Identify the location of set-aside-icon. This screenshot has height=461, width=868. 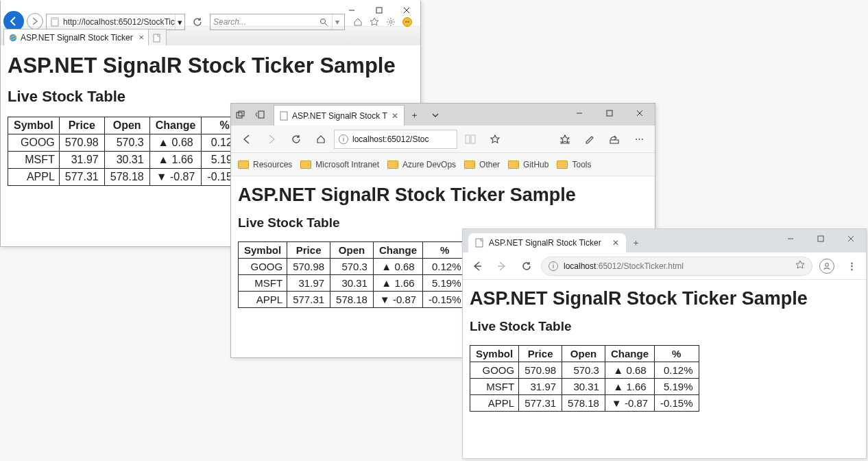
(260, 115).